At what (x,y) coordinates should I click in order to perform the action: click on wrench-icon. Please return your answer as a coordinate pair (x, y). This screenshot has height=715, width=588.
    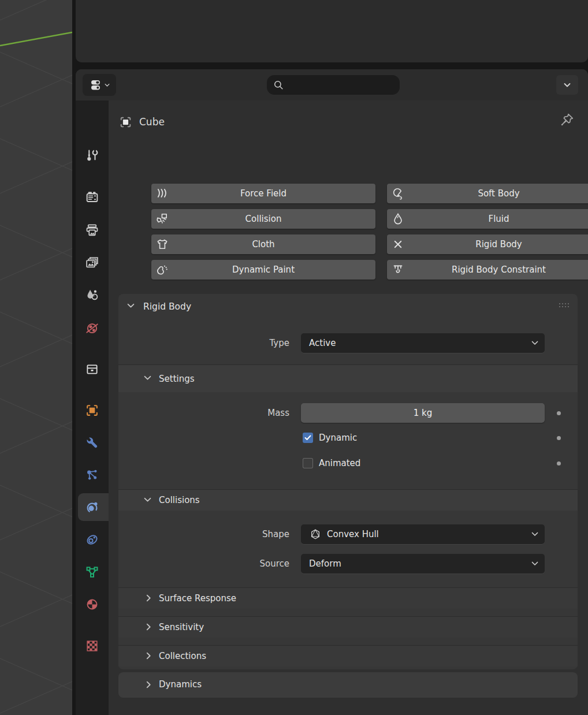
    Looking at the image, I should click on (92, 442).